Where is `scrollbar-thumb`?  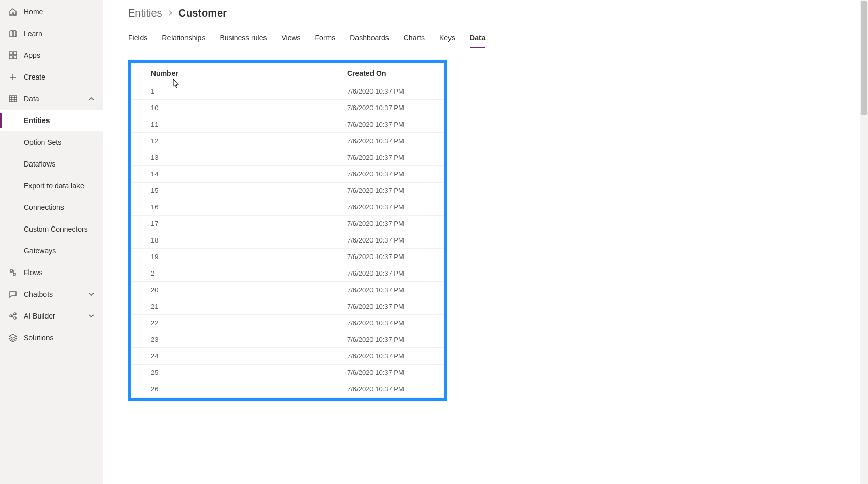
scrollbar-thumb is located at coordinates (864, 58).